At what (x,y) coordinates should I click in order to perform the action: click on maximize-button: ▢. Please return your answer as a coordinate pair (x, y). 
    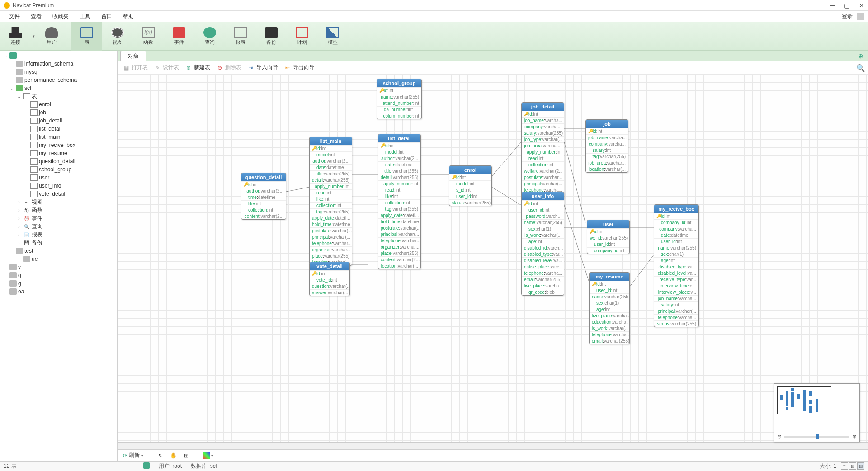
    Looking at the image, I should click on (847, 5).